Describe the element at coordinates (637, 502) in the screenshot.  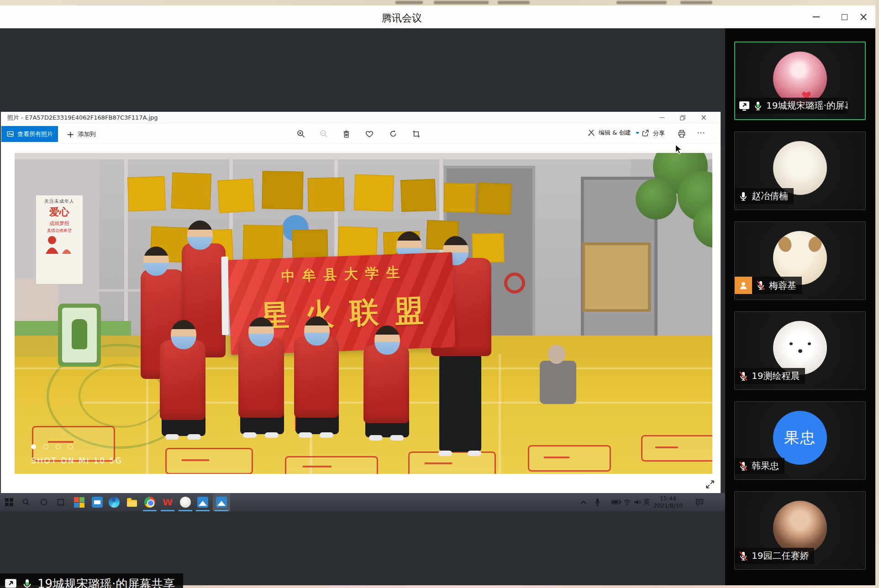
I see `speaker-icon` at that location.